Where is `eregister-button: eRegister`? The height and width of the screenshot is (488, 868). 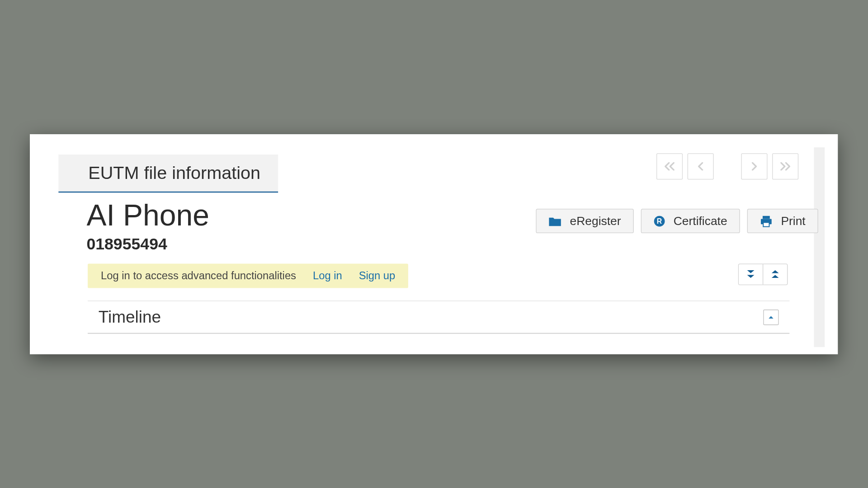 eregister-button: eRegister is located at coordinates (585, 221).